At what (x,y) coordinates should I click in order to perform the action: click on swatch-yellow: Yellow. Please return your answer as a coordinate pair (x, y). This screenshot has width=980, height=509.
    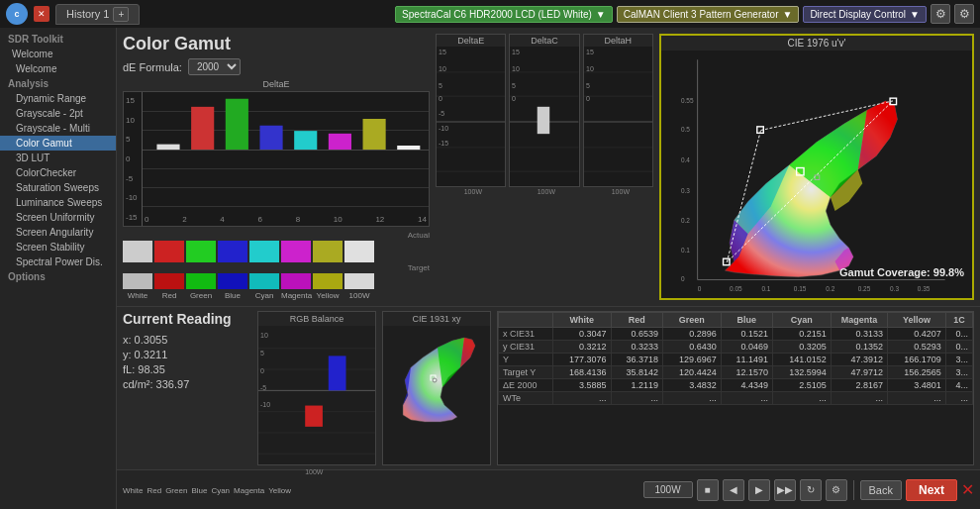
    Looking at the image, I should click on (279, 490).